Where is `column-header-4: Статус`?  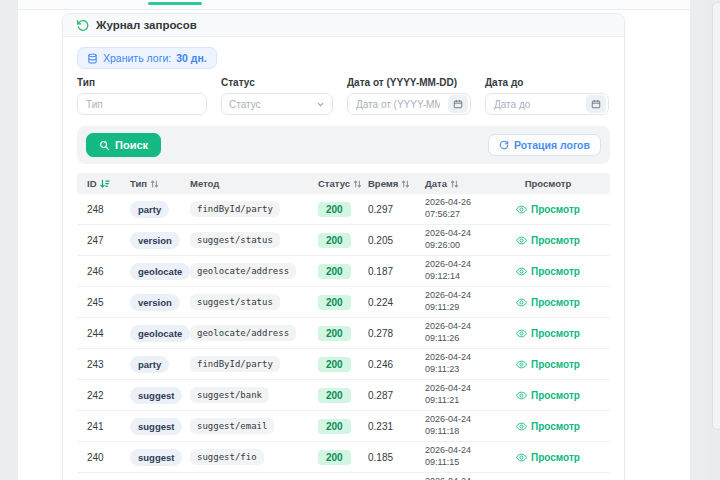 column-header-4: Статус is located at coordinates (333, 184).